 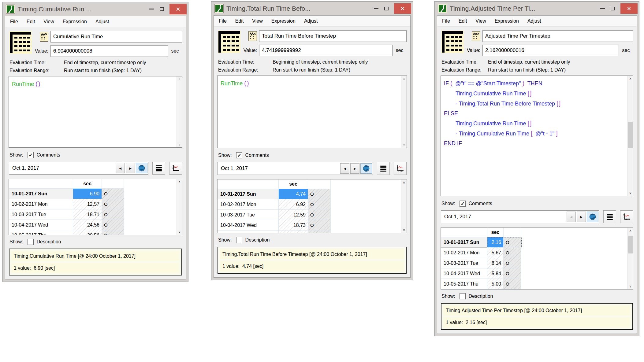 I want to click on value-cell: 30.56, so click(x=87, y=232).